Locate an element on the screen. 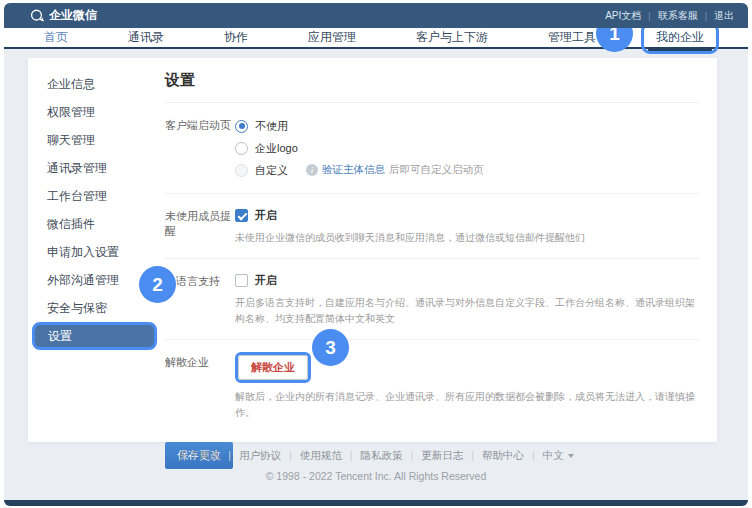 Image resolution: width=752 pixels, height=508 pixels. tab-my-company: 1 我的企业 is located at coordinates (680, 38).